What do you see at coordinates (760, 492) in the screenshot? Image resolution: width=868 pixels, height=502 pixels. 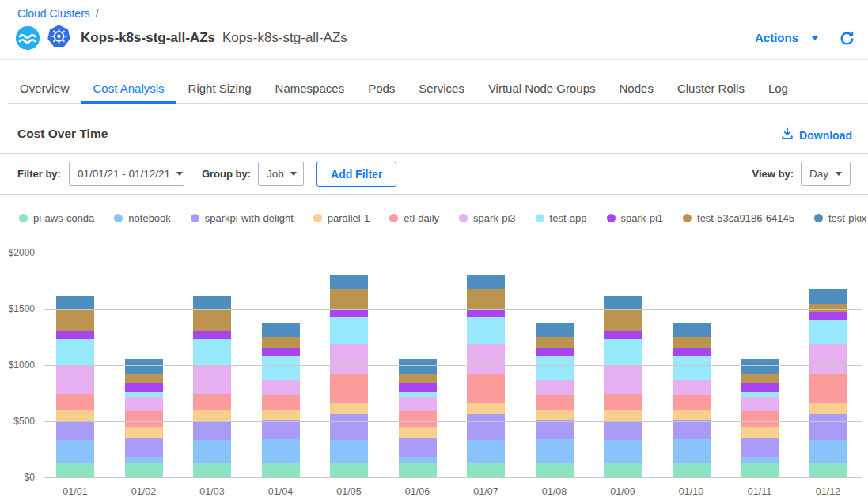 I see `x-tick-label: 01/11` at bounding box center [760, 492].